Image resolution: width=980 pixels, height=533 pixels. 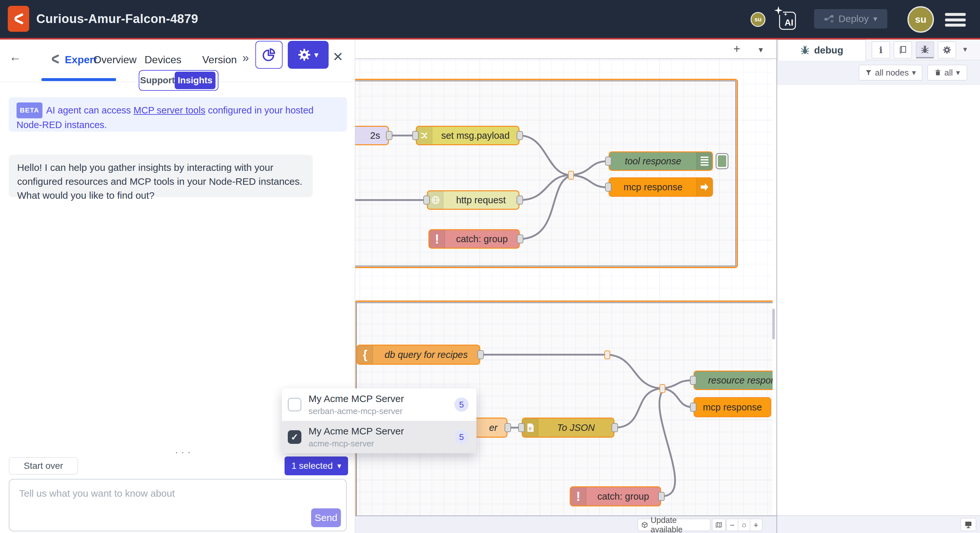 What do you see at coordinates (379, 437) in the screenshot?
I see `dropdown-item: ✓ My Acme MCP Server acme-mcp-server 5` at bounding box center [379, 437].